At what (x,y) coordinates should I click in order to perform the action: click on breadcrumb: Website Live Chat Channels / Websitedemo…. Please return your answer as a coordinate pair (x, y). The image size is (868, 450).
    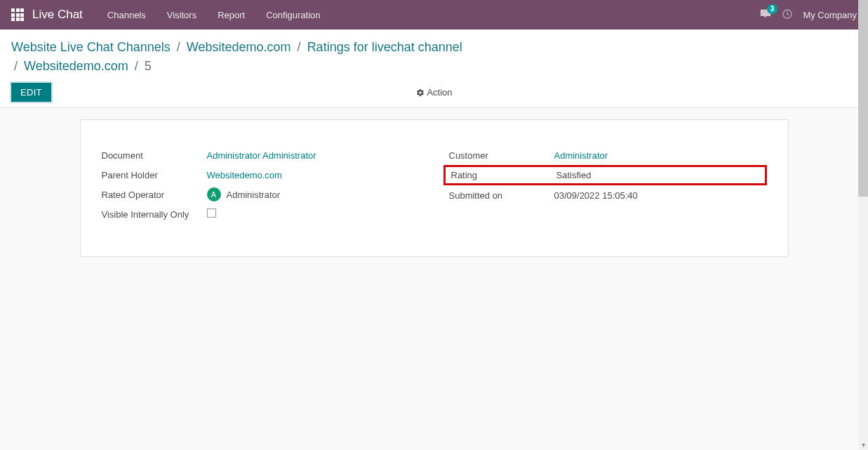
    Looking at the image, I should click on (434, 57).